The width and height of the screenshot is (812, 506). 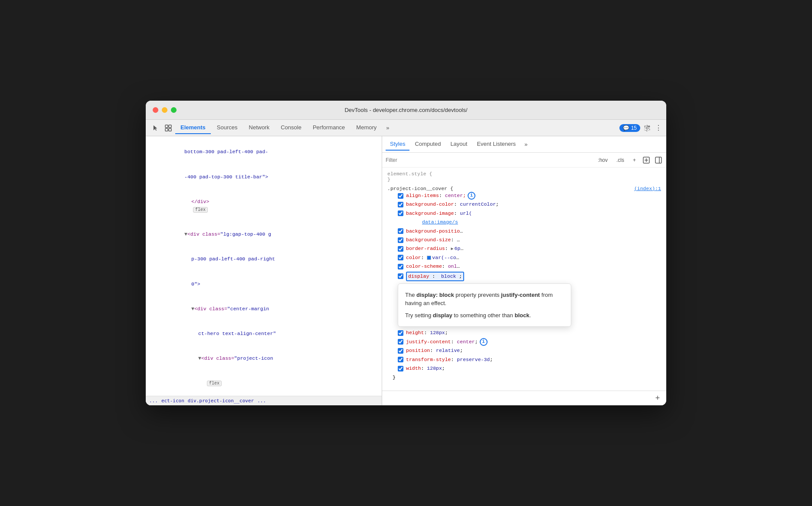 I want to click on color-scheme-checkbox, so click(x=401, y=266).